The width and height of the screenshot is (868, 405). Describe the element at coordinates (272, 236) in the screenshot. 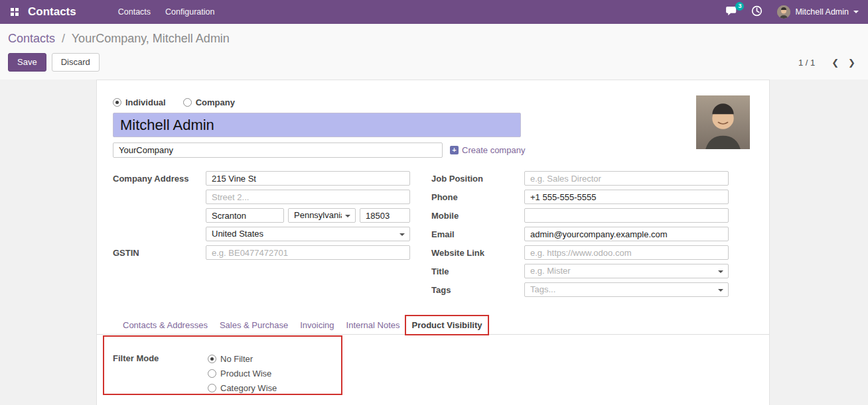

I see `address-column: Company Address Pennsylvania (U` at that location.